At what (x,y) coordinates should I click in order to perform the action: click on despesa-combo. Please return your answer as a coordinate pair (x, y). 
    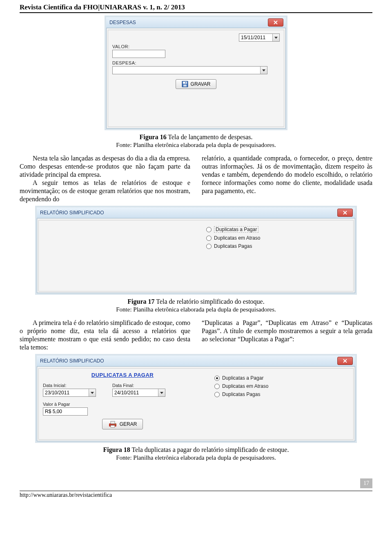
    Looking at the image, I should click on (190, 70).